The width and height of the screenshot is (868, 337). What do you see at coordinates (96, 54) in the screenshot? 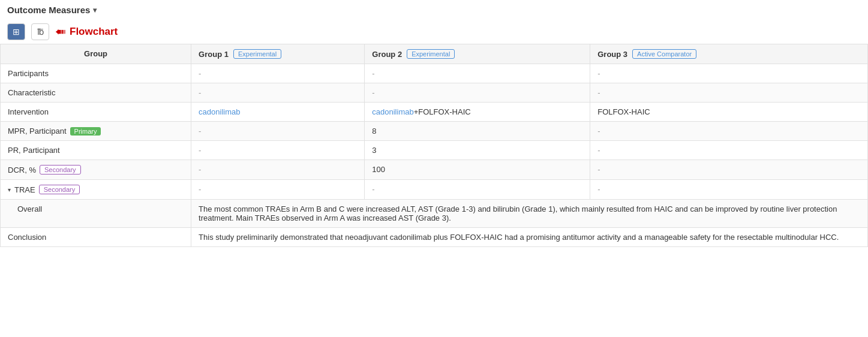
I see `col-header-group: Group` at bounding box center [96, 54].